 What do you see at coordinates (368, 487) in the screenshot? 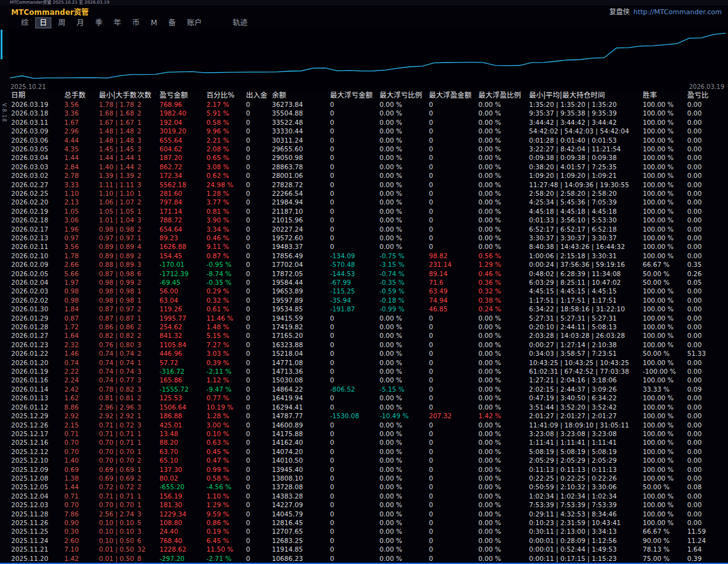
I see `table-row: 2025.12.051.440.72 | 0.722-655.20-4.56 %…` at bounding box center [368, 487].